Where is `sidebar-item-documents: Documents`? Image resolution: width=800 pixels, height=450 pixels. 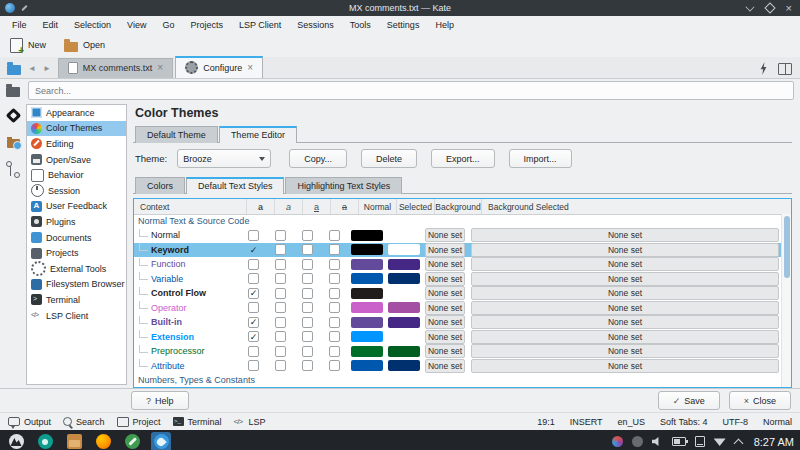 sidebar-item-documents: Documents is located at coordinates (76, 238).